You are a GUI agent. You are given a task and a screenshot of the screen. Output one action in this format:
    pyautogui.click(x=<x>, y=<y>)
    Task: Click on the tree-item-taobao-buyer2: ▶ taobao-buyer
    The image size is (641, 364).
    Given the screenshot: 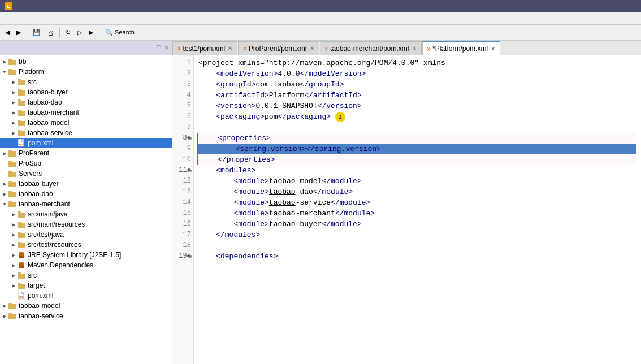 What is the action you would take?
    pyautogui.click(x=86, y=184)
    